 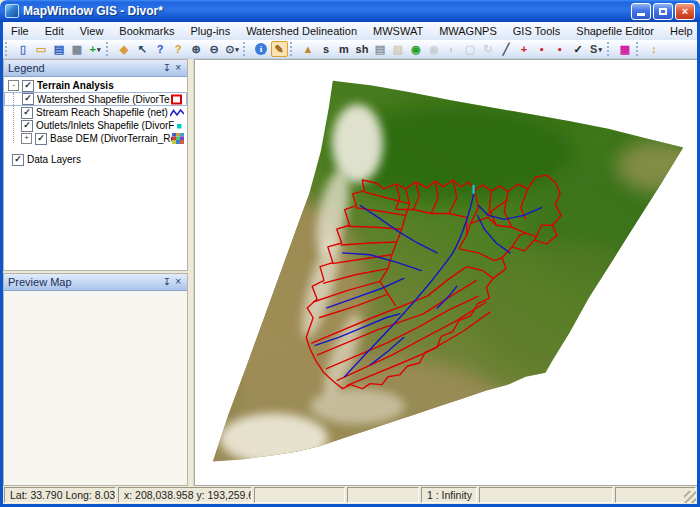 What do you see at coordinates (596, 49) in the screenshot?
I see `snap-mode-button: S▾` at bounding box center [596, 49].